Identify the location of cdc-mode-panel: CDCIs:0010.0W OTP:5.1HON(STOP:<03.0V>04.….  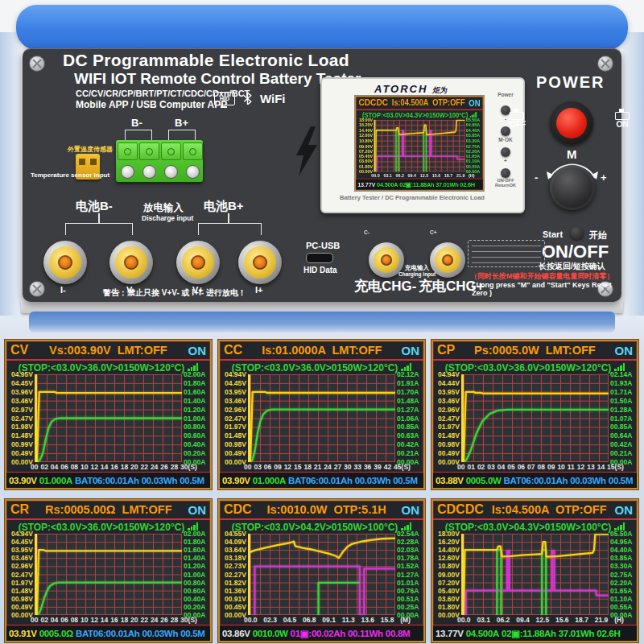
(322, 571).